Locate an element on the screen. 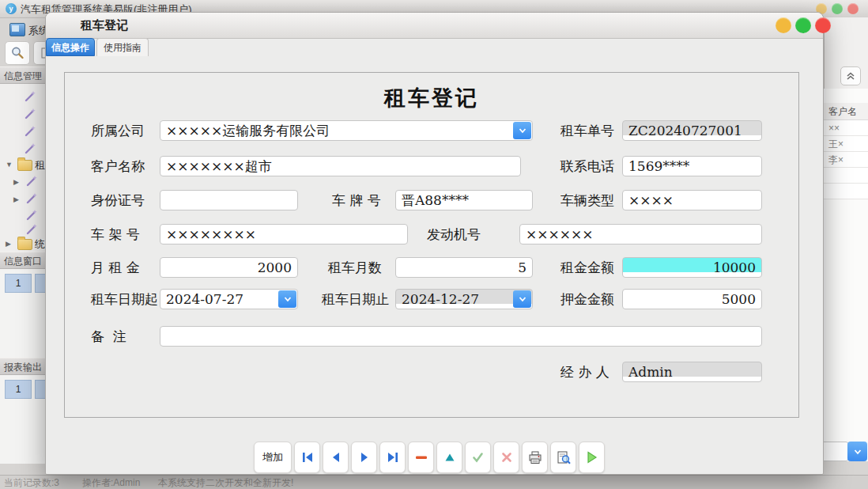 The height and width of the screenshot is (489, 868). tab-info-operation: 信息操作 is located at coordinates (70, 47).